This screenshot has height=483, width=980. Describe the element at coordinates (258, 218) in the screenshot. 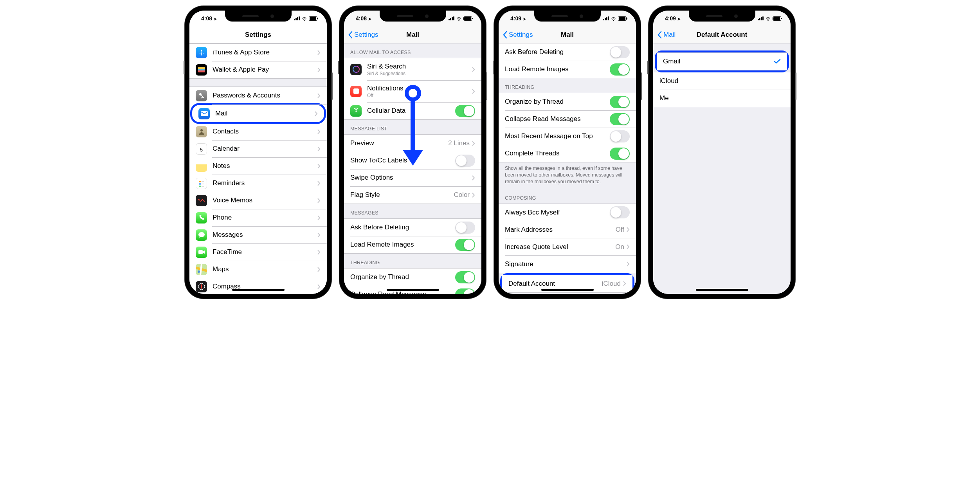

I see `row-phone: Phone` at that location.